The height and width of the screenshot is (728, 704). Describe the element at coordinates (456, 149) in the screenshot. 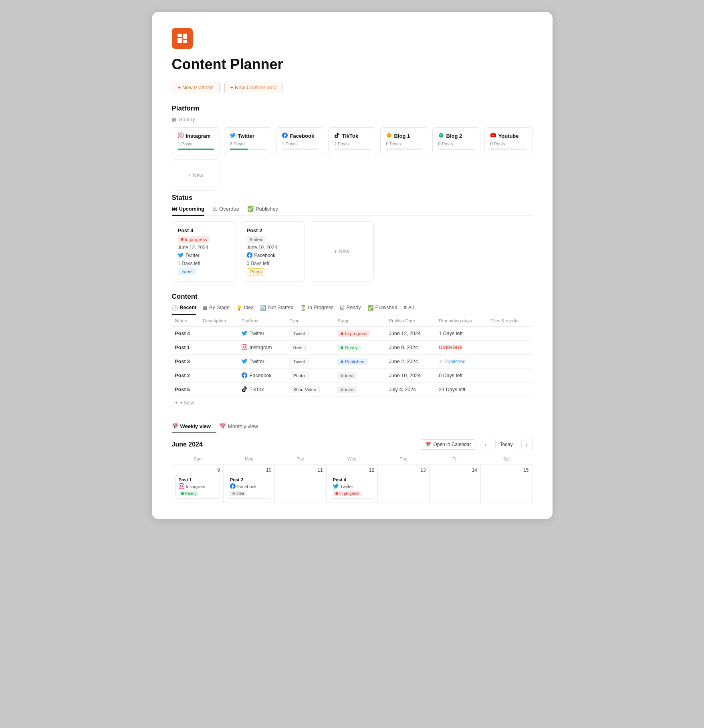

I see `progress-bar-bg` at that location.